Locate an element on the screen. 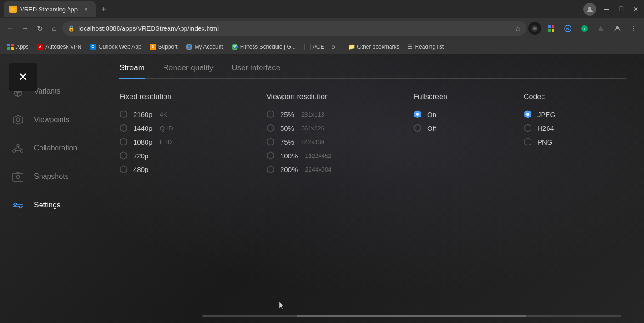 Image resolution: width=644 pixels, height=323 pixels. res-480p-label: 480p is located at coordinates (141, 170).